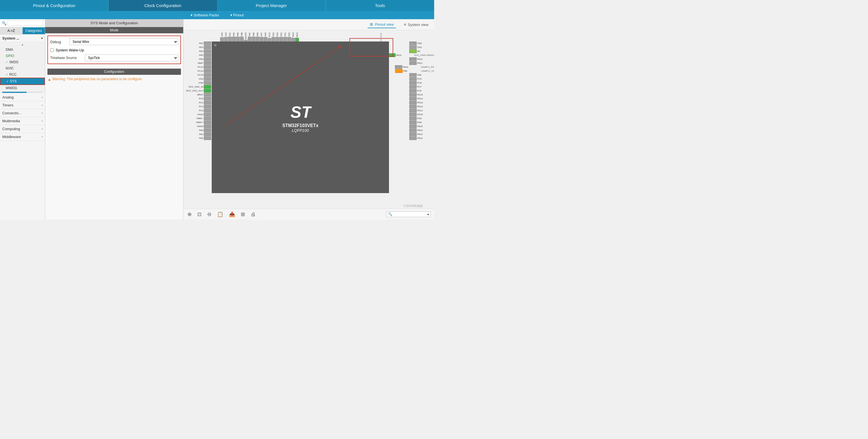  Describe the element at coordinates (411, 43) in the screenshot. I see `right-pin-vdd: VDD` at that location.